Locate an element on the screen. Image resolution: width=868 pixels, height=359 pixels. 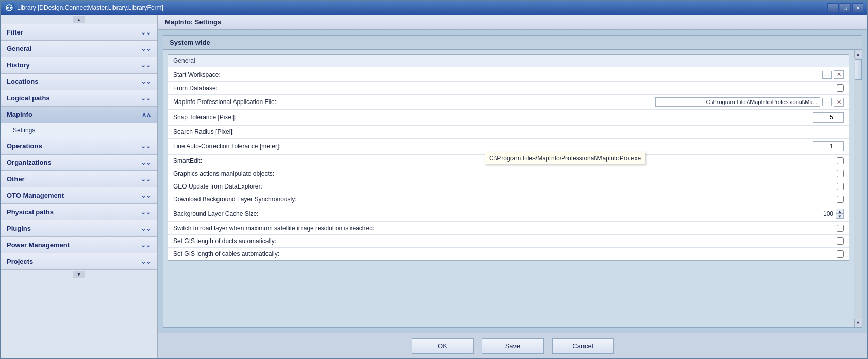
table-row: GEO Update from DataExplorer: is located at coordinates (508, 186).